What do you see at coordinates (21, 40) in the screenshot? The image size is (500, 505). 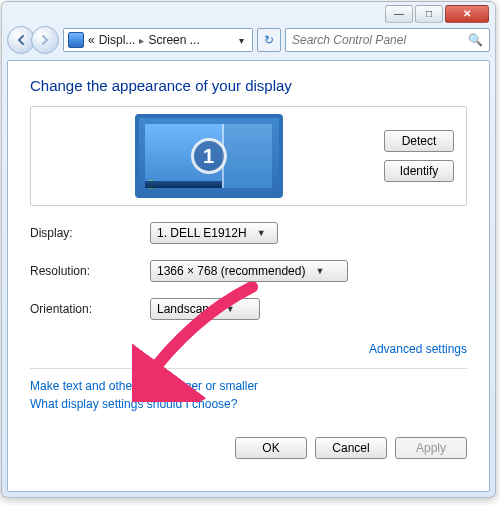 I see `back-icon` at bounding box center [21, 40].